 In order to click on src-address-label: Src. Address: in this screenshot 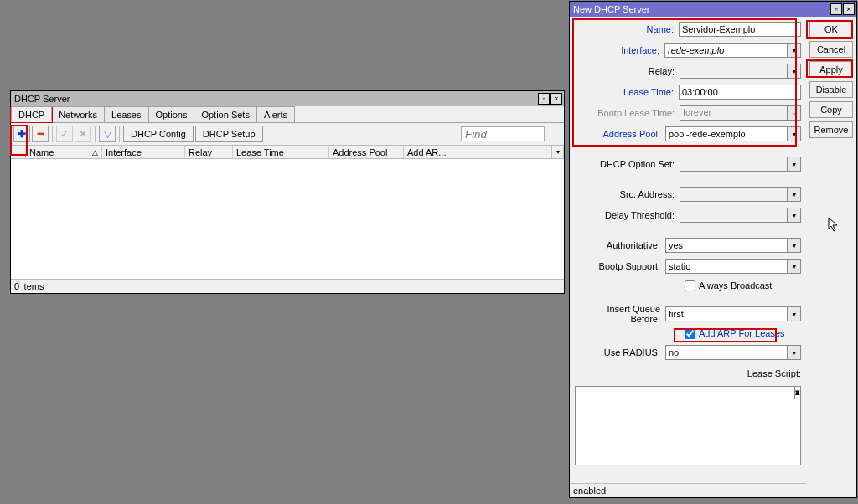, I will do `click(627, 194)`.